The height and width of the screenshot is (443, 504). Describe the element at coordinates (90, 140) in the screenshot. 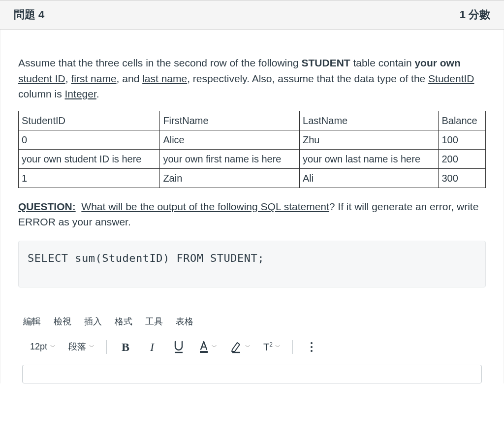

I see `table-cell: 0` at that location.